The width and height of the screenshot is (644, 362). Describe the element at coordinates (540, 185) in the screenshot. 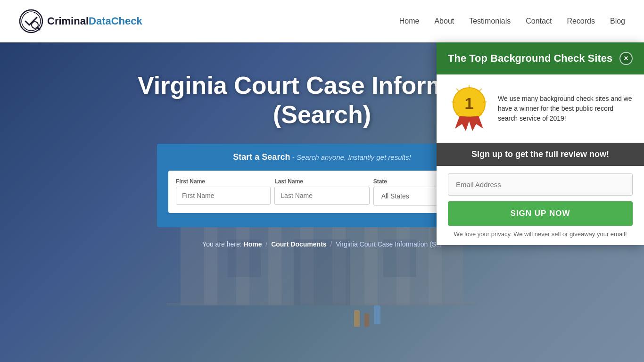

I see `popup-email-input` at that location.